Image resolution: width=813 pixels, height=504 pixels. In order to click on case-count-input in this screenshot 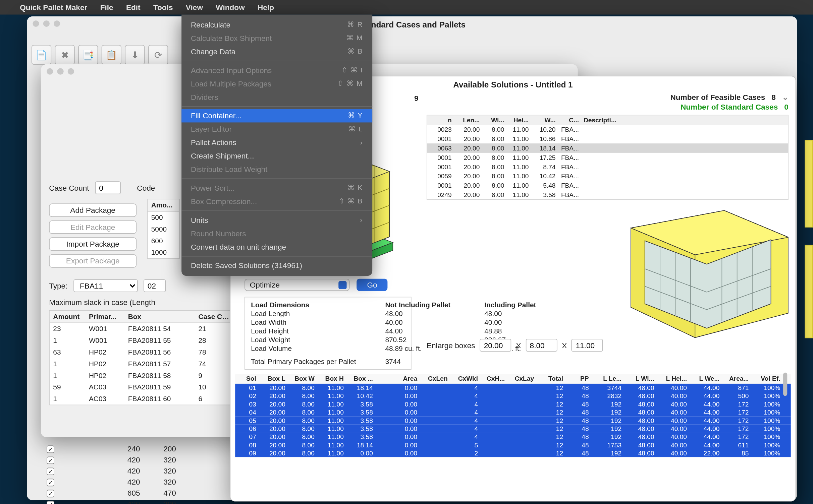, I will do `click(108, 188)`.